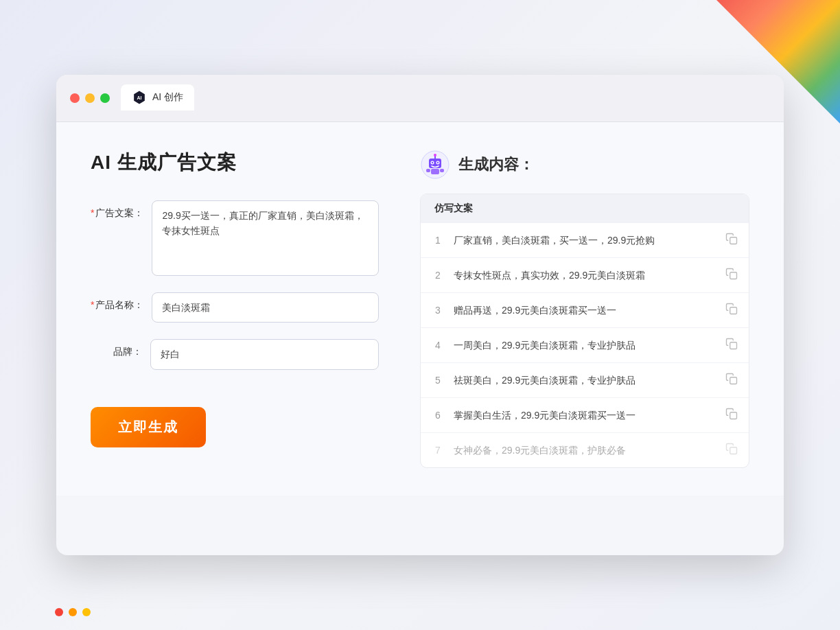 This screenshot has width=840, height=630. I want to click on ai-tab-icon: AI, so click(139, 97).